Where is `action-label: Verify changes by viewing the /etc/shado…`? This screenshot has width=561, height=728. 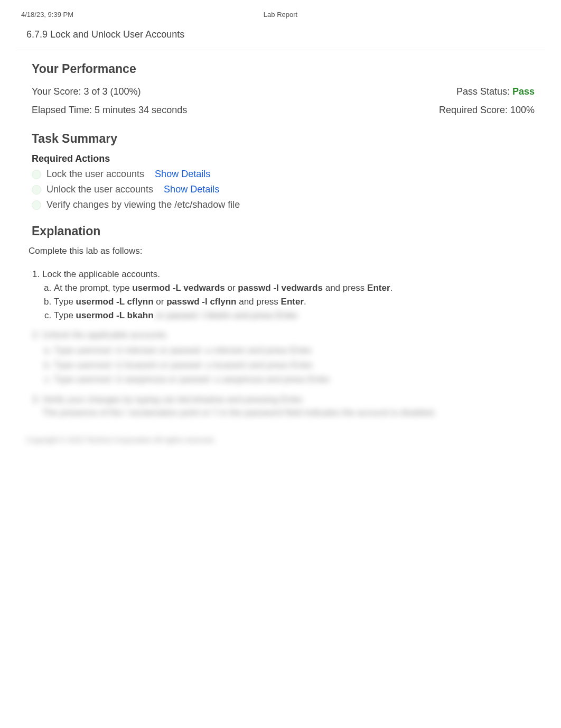 action-label: Verify changes by viewing the /etc/shado… is located at coordinates (143, 205).